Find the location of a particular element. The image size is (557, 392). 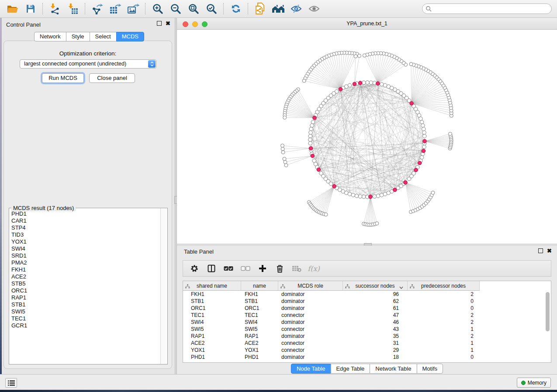

table-row: PHD1PHD1dominator180 is located at coordinates (367, 357).